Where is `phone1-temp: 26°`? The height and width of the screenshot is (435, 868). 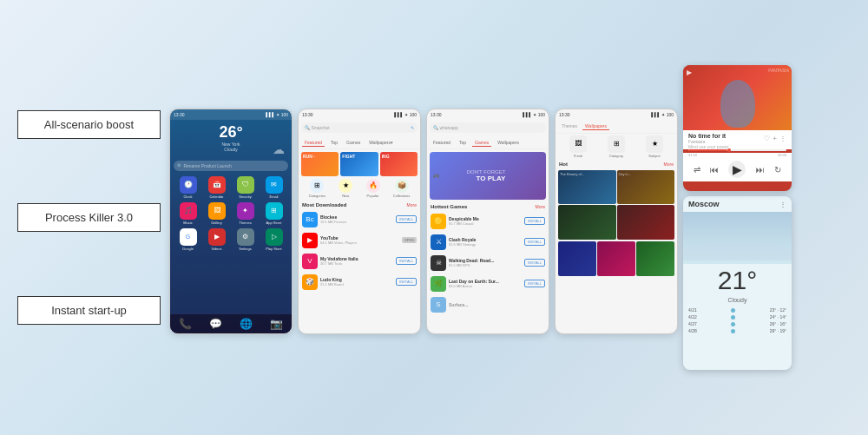 phone1-temp: 26° is located at coordinates (231, 132).